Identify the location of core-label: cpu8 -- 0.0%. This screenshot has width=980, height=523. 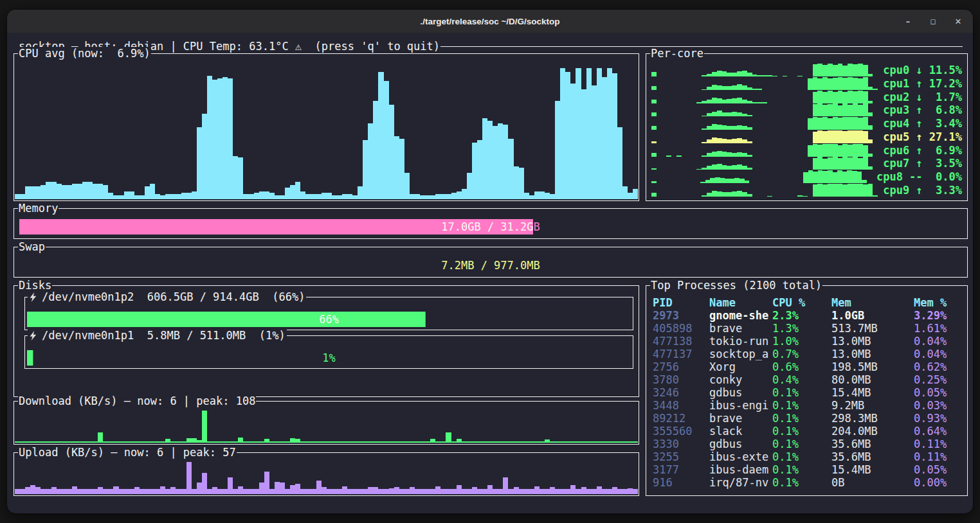
(920, 177).